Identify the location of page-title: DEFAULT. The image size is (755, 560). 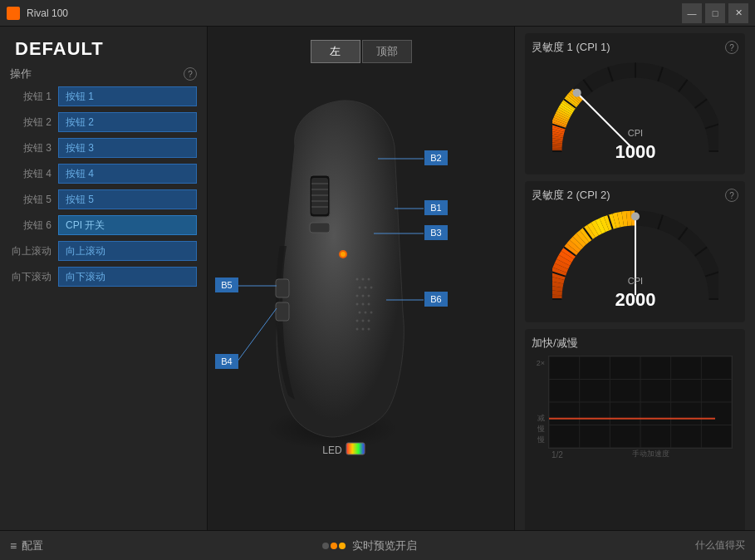
(103, 47).